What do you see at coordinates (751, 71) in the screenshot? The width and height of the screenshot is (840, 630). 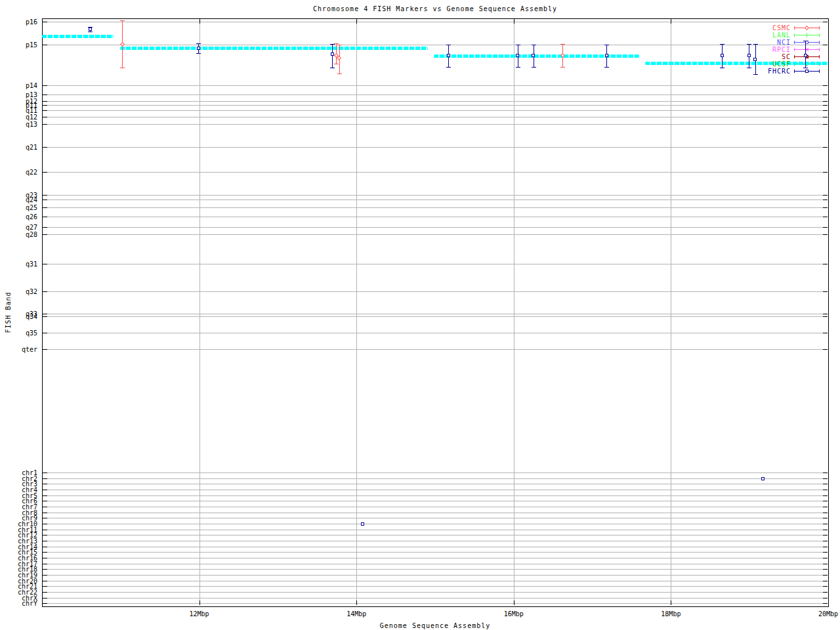 I see `legend-label-fhcrc: FHCRC` at bounding box center [751, 71].